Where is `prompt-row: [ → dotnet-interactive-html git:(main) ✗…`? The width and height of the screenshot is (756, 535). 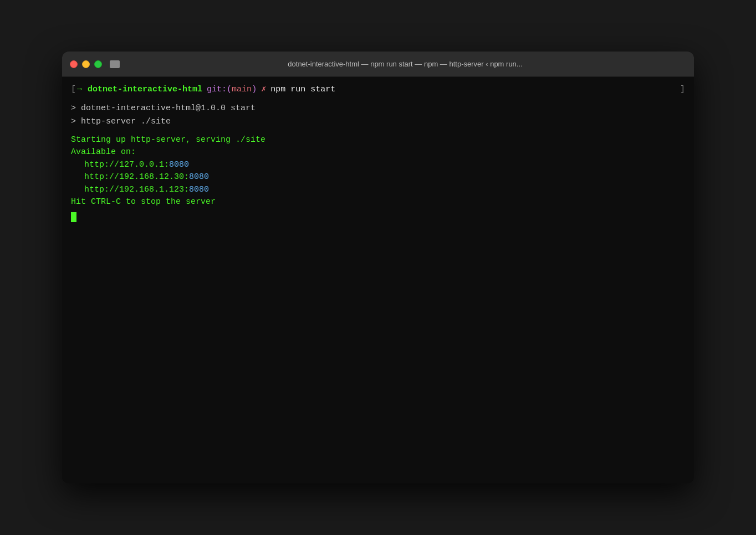 prompt-row: [ → dotnet-interactive-html git:(main) ✗… is located at coordinates (378, 90).